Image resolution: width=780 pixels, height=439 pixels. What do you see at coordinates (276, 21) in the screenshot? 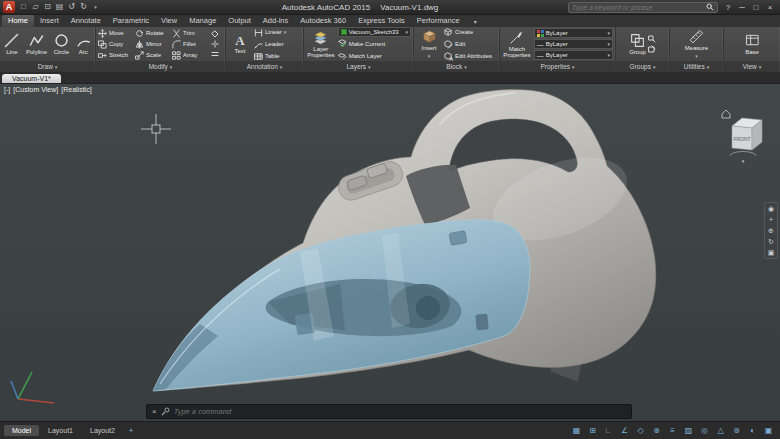
I see `ribbon-tab-add-ins: Add-ins` at bounding box center [276, 21].